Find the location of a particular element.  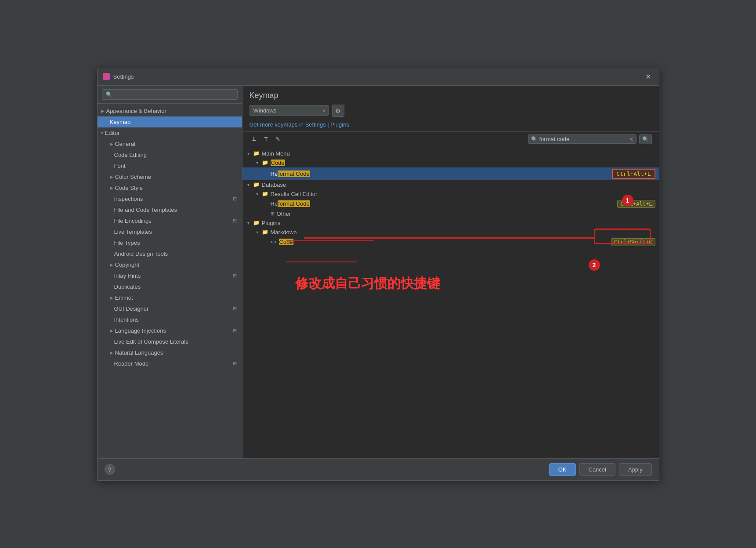

close-button: ✕ is located at coordinates (648, 76).